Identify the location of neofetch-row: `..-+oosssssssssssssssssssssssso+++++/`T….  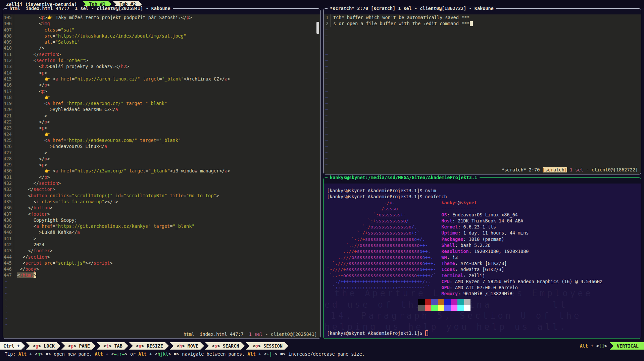
(482, 275).